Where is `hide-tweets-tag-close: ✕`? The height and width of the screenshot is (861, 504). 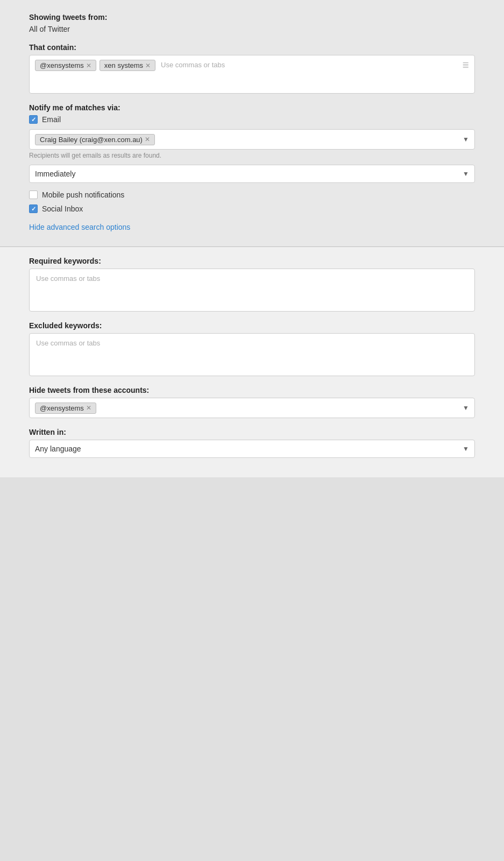 hide-tweets-tag-close: ✕ is located at coordinates (89, 408).